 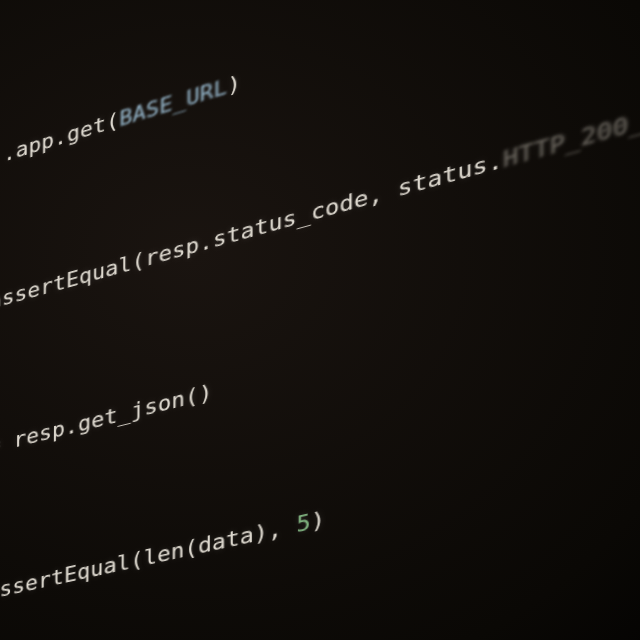 I want to click on code-token: 5, so click(x=303, y=524).